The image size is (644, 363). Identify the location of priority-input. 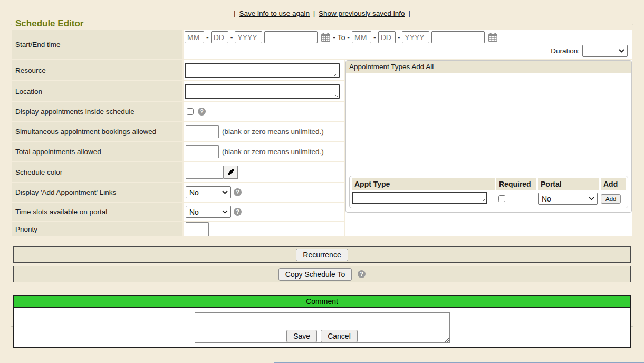
(197, 229).